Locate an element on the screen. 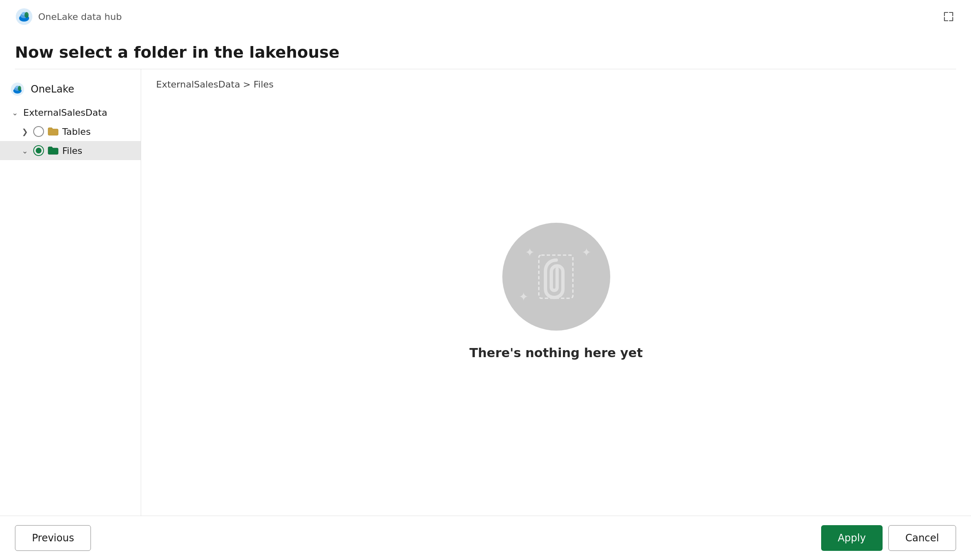 This screenshot has height=560, width=971. tree-datasource-item: ⌄ ExternalSalesData is located at coordinates (71, 113).